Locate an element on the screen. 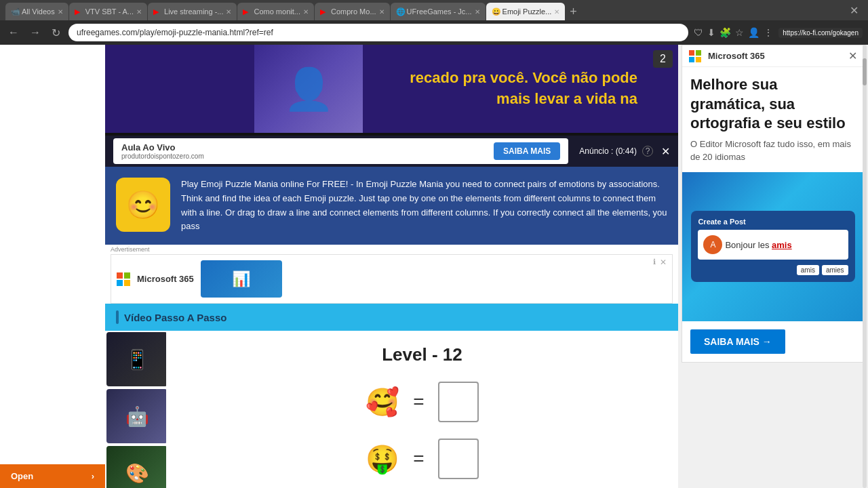  close-window-button: ✕ is located at coordinates (854, 11).